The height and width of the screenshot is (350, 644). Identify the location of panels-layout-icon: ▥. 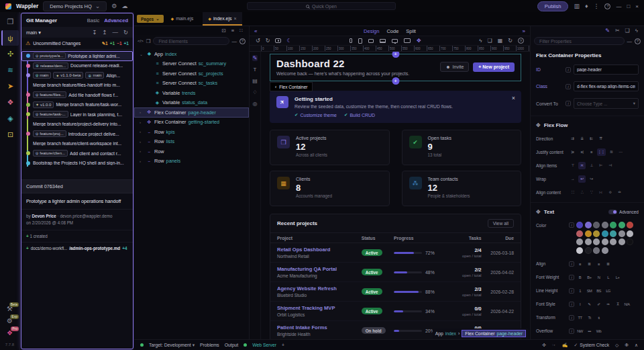
(577, 7).